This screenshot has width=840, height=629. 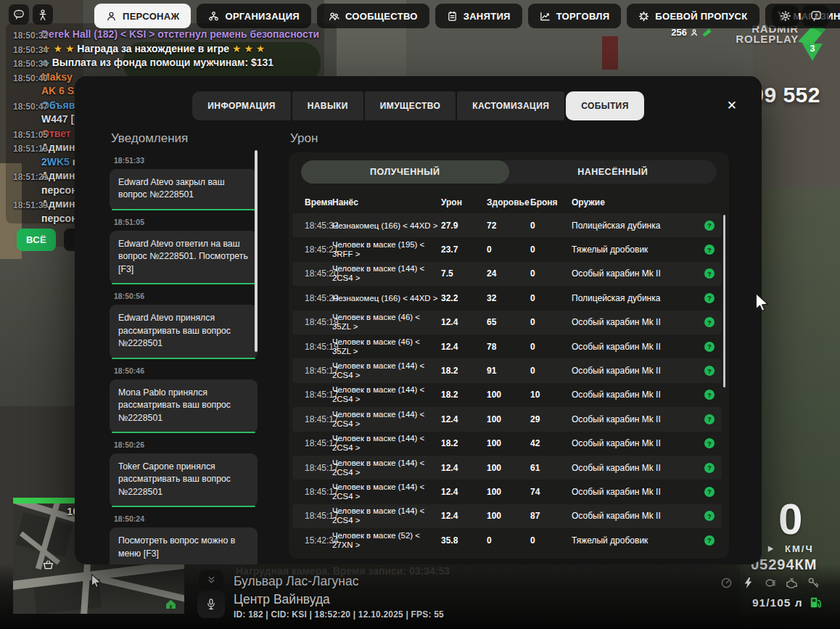 What do you see at coordinates (489, 540) in the screenshot?
I see `health-value: 0` at bounding box center [489, 540].